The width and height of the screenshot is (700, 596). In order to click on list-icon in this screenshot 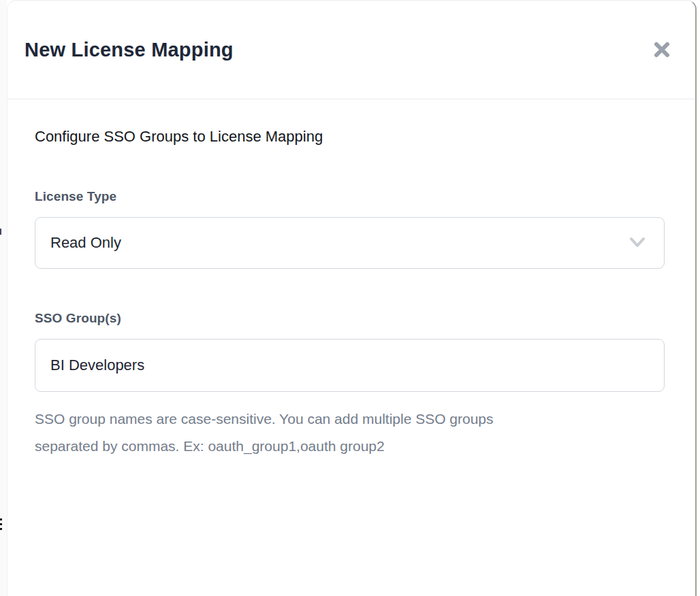, I will do `click(1, 525)`.